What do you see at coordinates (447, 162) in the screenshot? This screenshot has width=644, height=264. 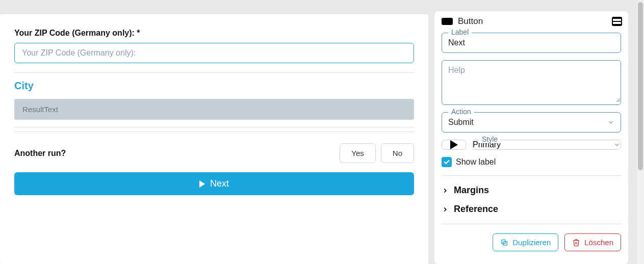 I see `show-label-checkbox` at bounding box center [447, 162].